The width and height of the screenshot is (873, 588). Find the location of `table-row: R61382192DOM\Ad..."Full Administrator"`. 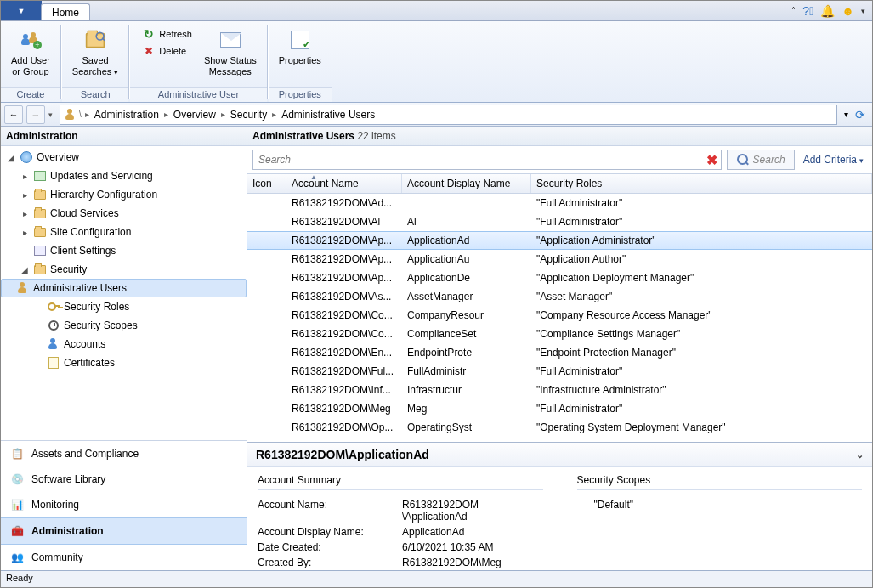

table-row: R61382192DOM\Ad..."Full Administrator" is located at coordinates (559, 203).